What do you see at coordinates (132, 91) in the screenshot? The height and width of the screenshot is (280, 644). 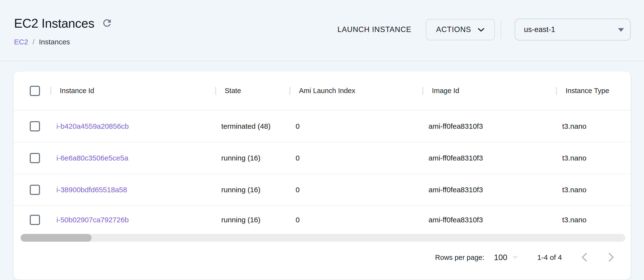 I see `column-header-instance-id: Instance Id` at bounding box center [132, 91].